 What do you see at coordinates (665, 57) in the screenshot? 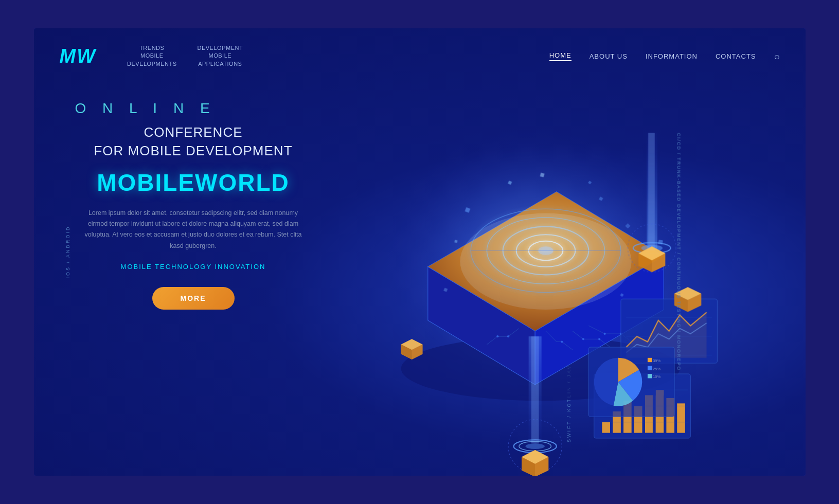
I see `nav-right: HOME ABOUT US INFORMATION CONTACTS ⌕` at bounding box center [665, 57].